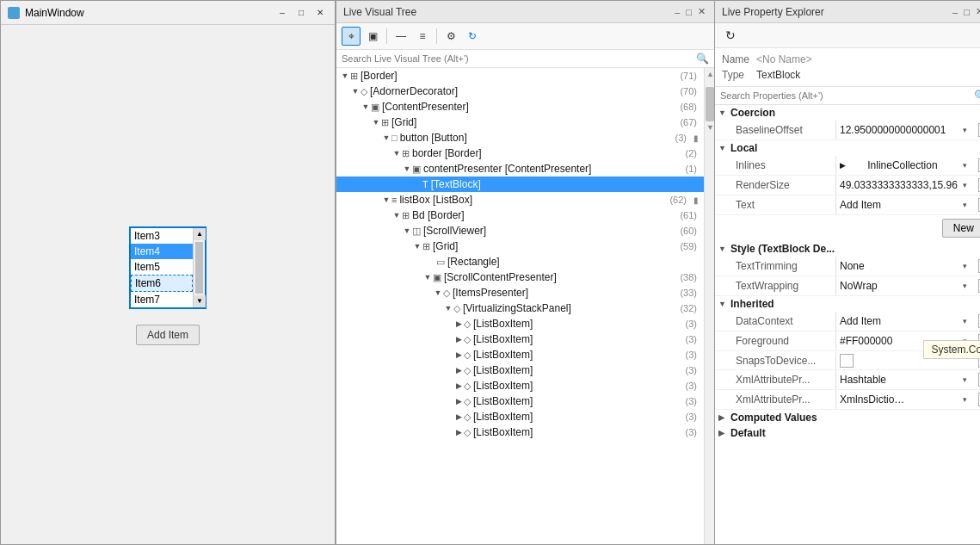 The image size is (980, 545). I want to click on new-button: New, so click(961, 228).